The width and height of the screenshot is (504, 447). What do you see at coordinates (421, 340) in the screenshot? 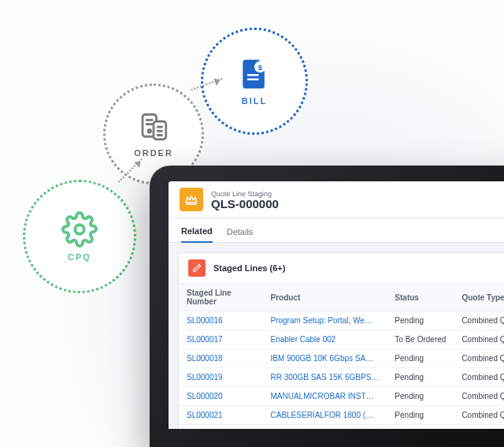
I see `status-cell: To Be Ordered` at bounding box center [421, 340].